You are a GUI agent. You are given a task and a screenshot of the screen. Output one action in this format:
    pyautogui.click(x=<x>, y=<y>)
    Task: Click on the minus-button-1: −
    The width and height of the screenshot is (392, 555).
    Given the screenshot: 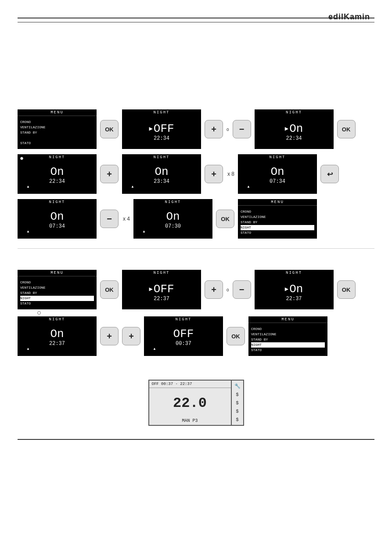 What is the action you would take?
    pyautogui.click(x=242, y=129)
    